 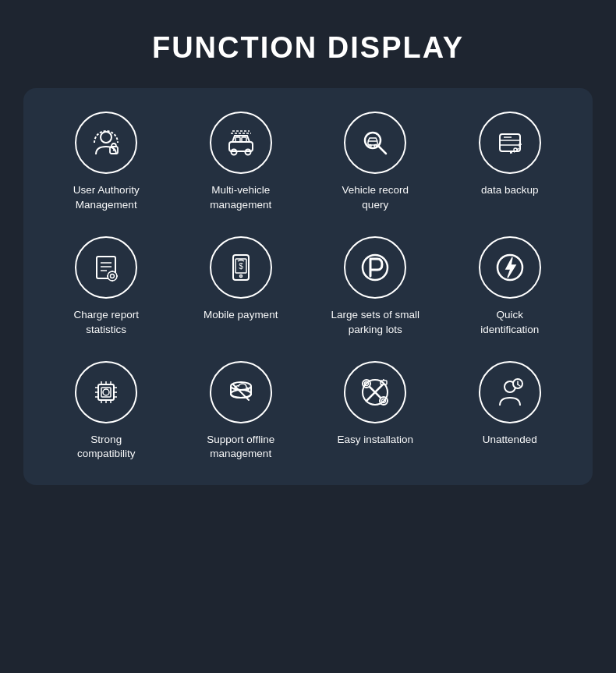 What do you see at coordinates (376, 323) in the screenshot?
I see `feature-label-parking-lots: Large sets of smallparking lots` at bounding box center [376, 323].